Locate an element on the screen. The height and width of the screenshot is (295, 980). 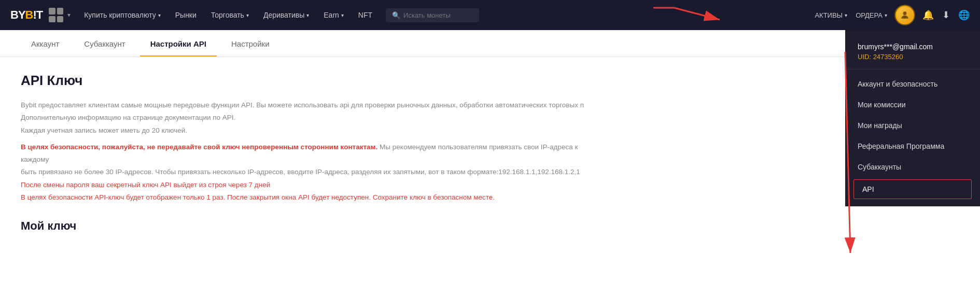
dropdown-referral: Реферальная Программа is located at coordinates (913, 146).